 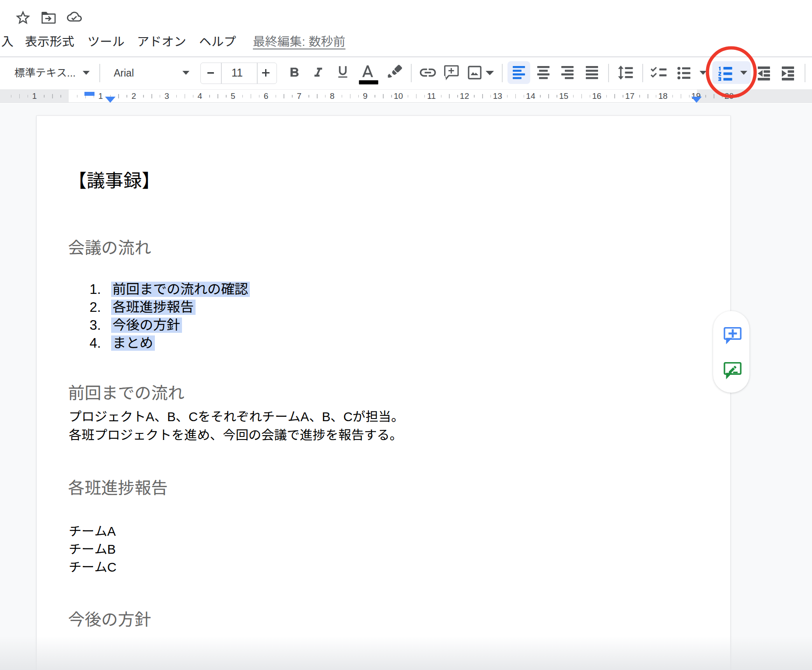 I want to click on annotation-red-circle, so click(x=732, y=72).